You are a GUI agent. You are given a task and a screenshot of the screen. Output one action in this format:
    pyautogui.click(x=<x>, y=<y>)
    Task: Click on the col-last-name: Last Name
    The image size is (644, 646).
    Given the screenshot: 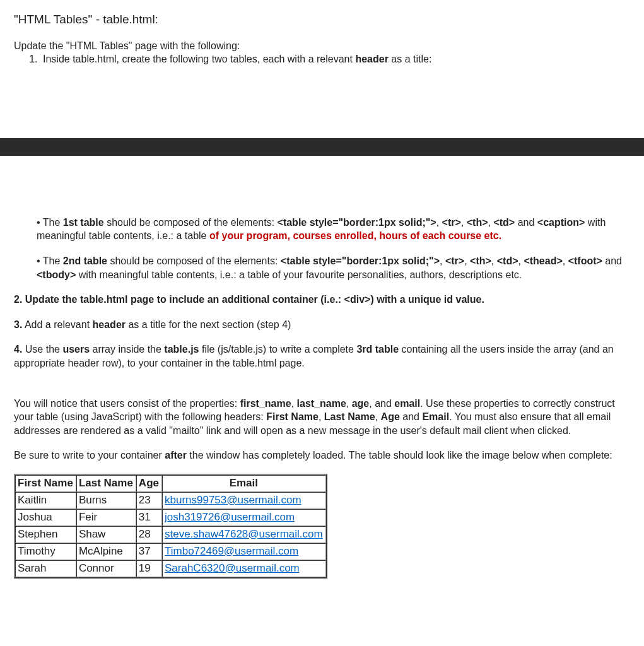 What is the action you would take?
    pyautogui.click(x=106, y=483)
    